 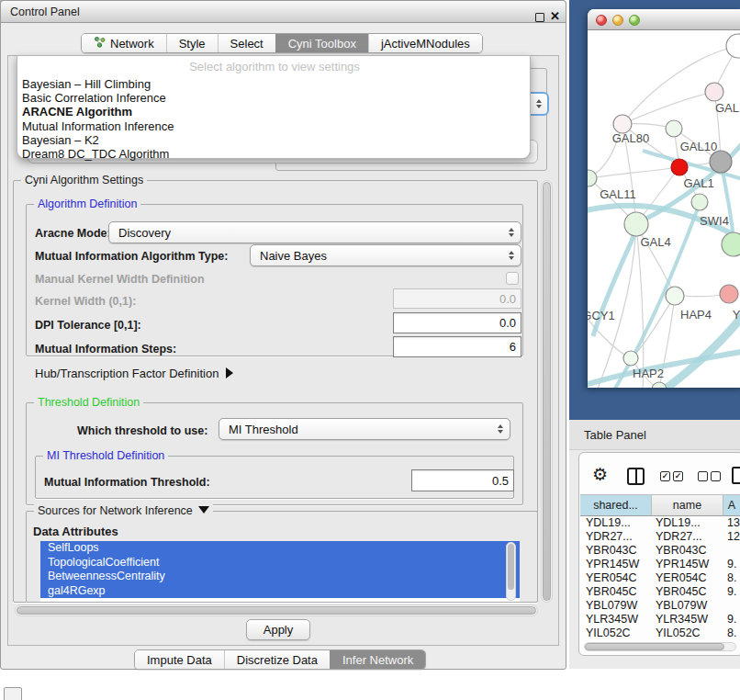 What do you see at coordinates (660, 606) in the screenshot?
I see `table-row: YBL079WYBL079W` at bounding box center [660, 606].